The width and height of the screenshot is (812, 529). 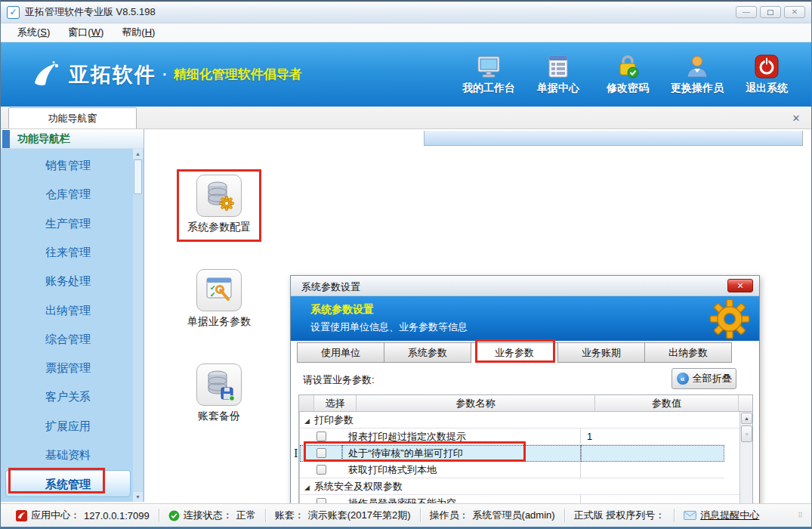 I want to click on database-gear-icon, so click(x=219, y=196).